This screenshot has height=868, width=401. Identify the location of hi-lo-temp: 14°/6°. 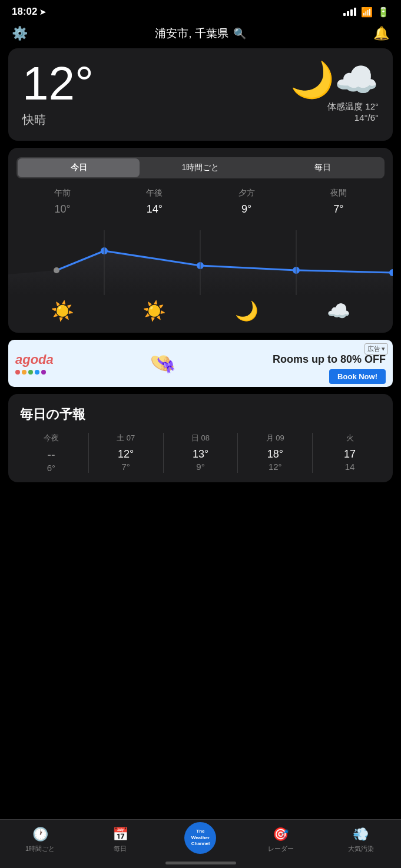
(334, 118).